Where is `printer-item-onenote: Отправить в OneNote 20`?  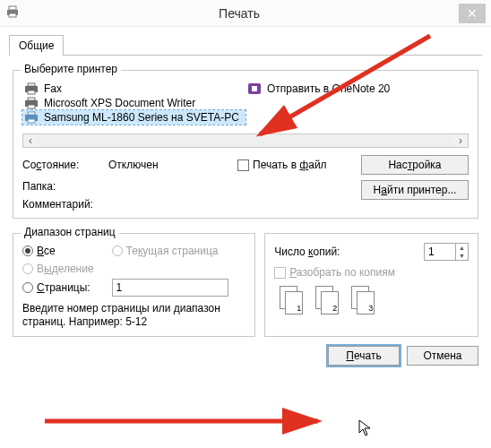
printer-item-onenote: Отправить в OneNote 20 is located at coordinates (357, 89).